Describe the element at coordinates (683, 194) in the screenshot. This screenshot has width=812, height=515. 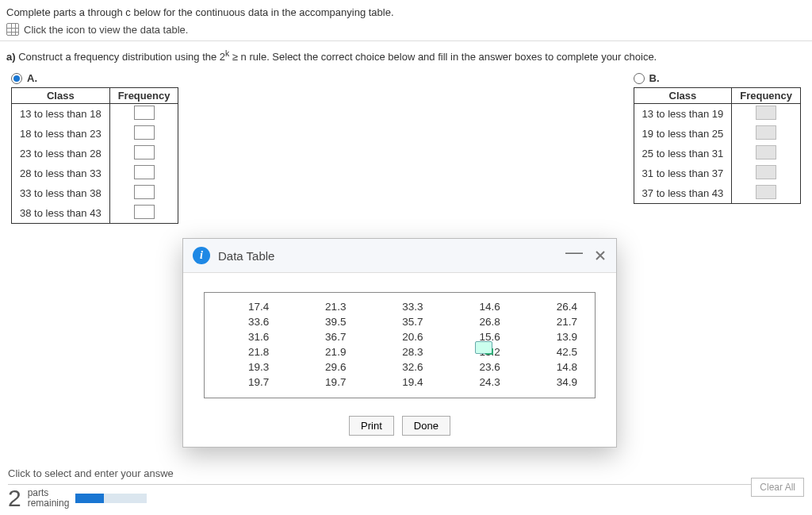
I see `class-cell: 37 to less than 43` at that location.